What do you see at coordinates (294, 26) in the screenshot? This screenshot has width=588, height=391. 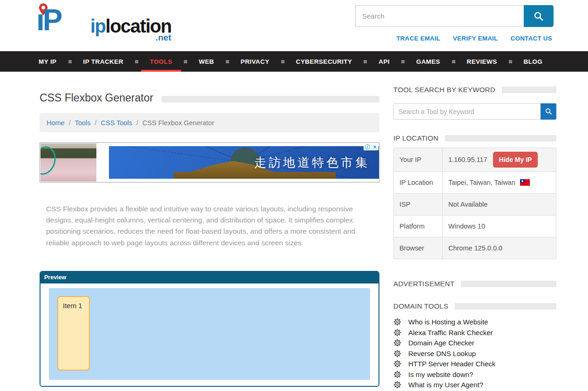 I see `site-header: ıP iplocation .net TRACE EMAIL VERIFY EM…` at bounding box center [294, 26].